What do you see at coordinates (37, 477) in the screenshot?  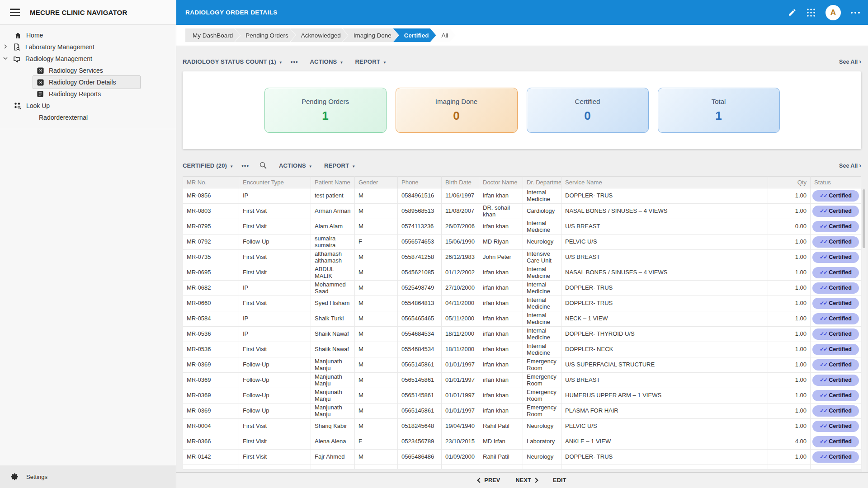 I see `settings-label: Settings` at bounding box center [37, 477].